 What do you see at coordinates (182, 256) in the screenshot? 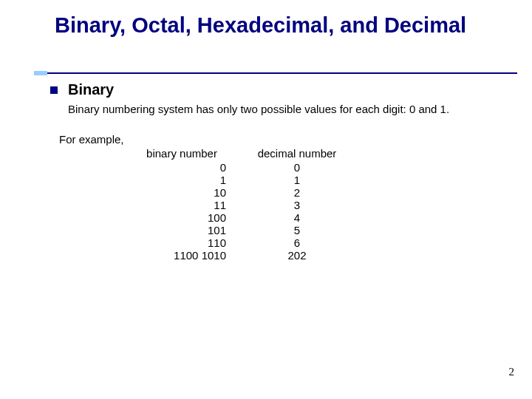
I see `cell-binary: 1100 1010` at bounding box center [182, 256].